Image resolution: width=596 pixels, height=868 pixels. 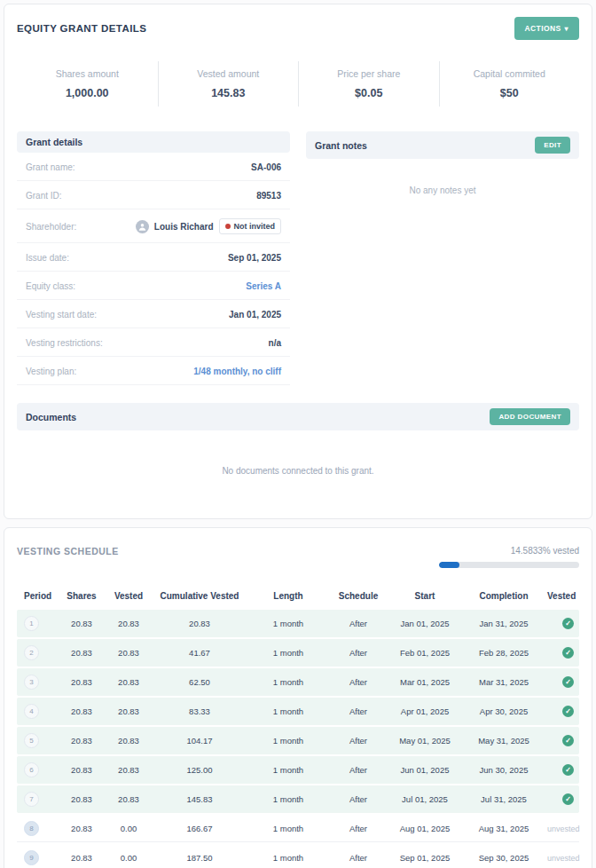 What do you see at coordinates (32, 712) in the screenshot?
I see `period-number: 4` at bounding box center [32, 712].